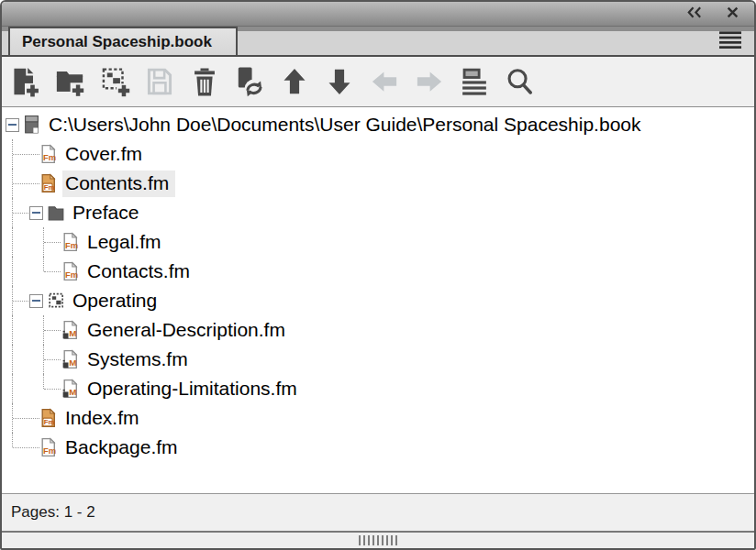 Image resolution: width=756 pixels, height=550 pixels. What do you see at coordinates (384, 82) in the screenshot?
I see `arrow-left-button` at bounding box center [384, 82].